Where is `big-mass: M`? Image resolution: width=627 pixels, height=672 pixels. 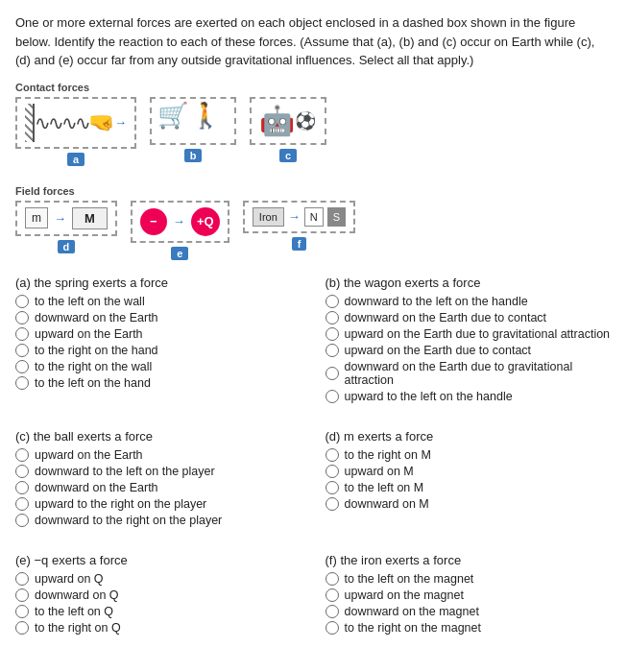
big-mass: M is located at coordinates (90, 219).